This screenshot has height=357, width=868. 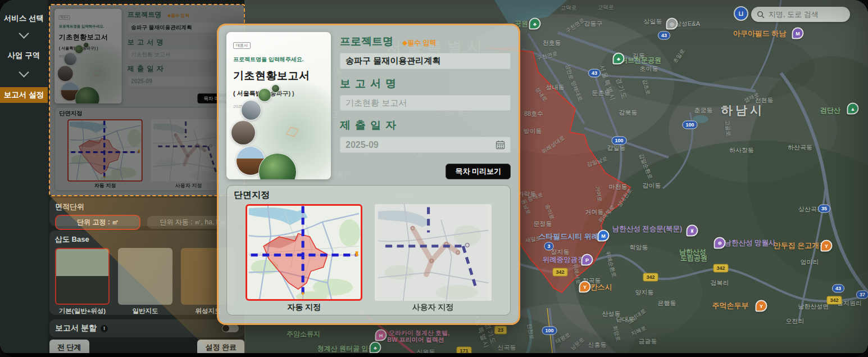 What do you see at coordinates (292, 132) in the screenshot?
I see `cover-boundary-mark` at bounding box center [292, 132].